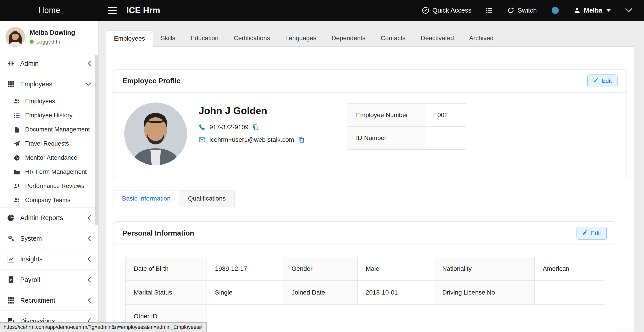 The width and height of the screenshot is (644, 332). What do you see at coordinates (301, 39) in the screenshot?
I see `tab-languages: Languages` at bounding box center [301, 39].